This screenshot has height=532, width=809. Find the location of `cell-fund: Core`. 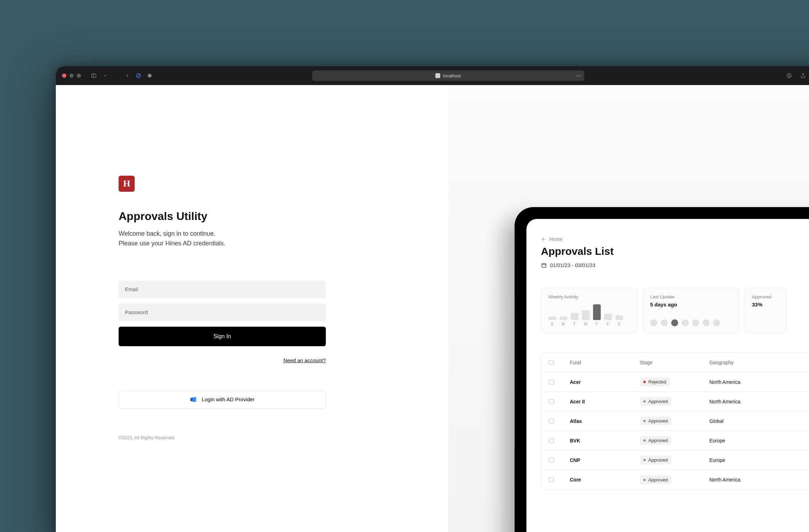

cell-fund: Core is located at coordinates (605, 480).